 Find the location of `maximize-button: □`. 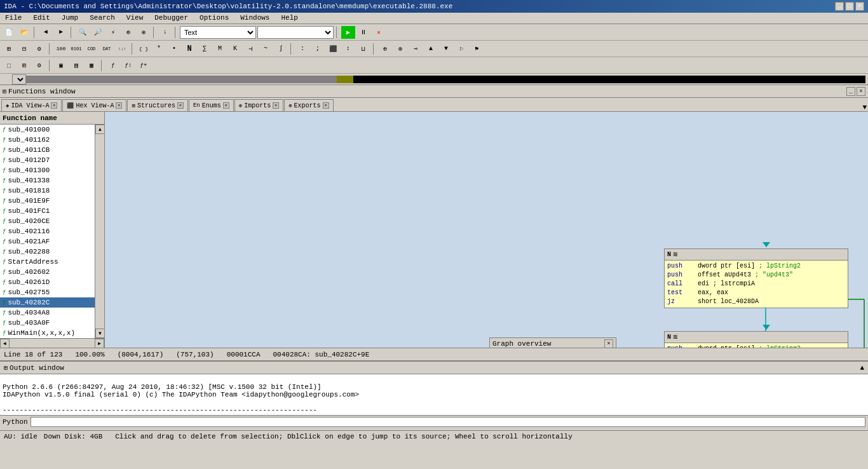

maximize-button: □ is located at coordinates (850, 6).